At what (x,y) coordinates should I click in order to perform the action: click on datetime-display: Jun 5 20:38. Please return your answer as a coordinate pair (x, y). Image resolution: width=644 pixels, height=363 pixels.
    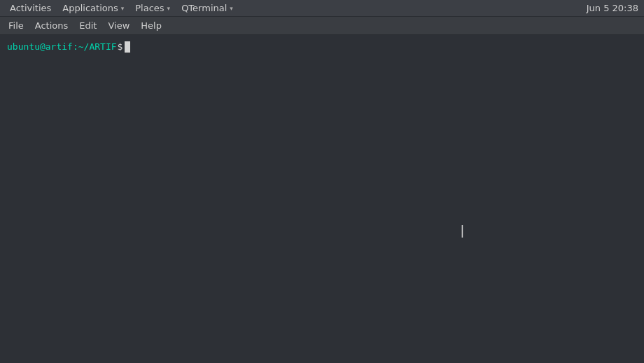
    Looking at the image, I should click on (612, 8).